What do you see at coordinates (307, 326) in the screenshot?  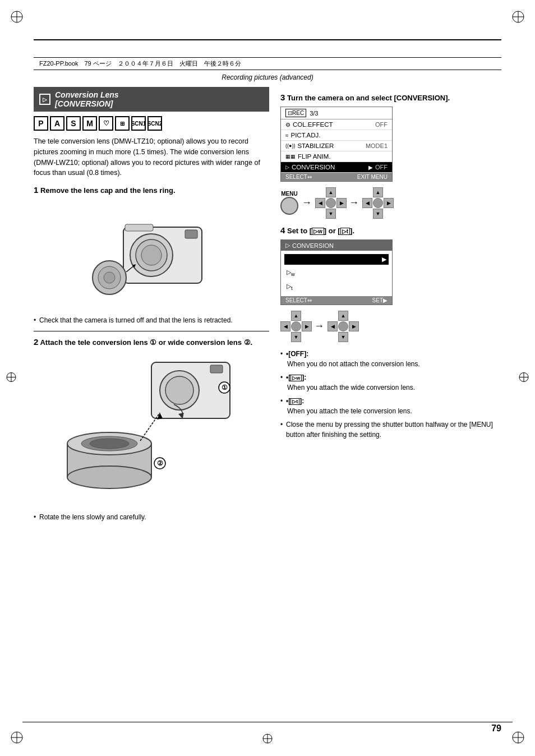 I see `dpad2-right: ▶` at bounding box center [307, 326].